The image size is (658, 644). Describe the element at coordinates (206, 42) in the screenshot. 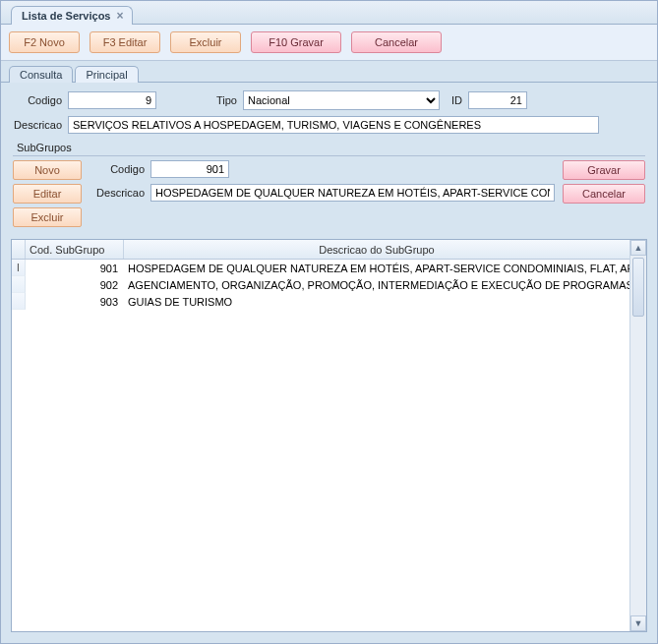

I see `excluir-button: Excluir` at that location.